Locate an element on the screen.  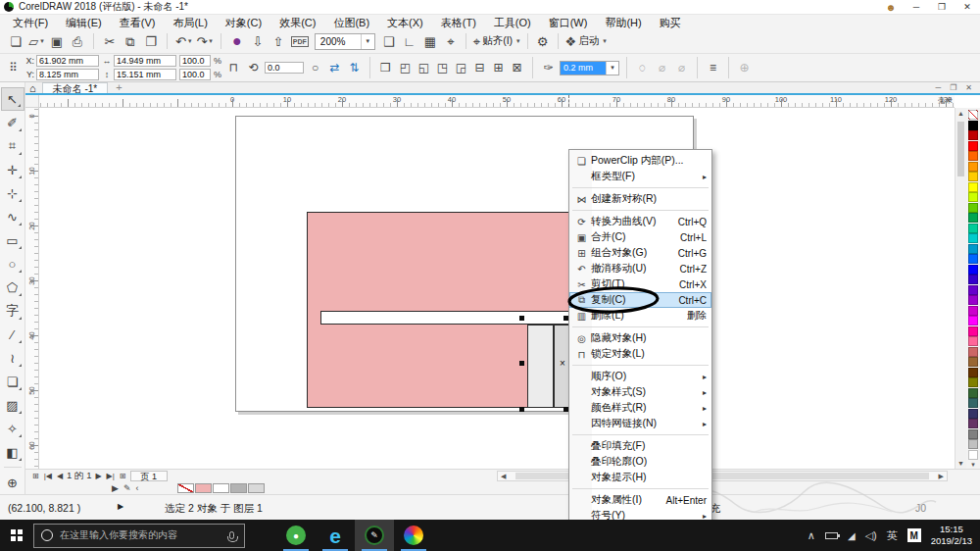
home-icon: ⌂ is located at coordinates (33, 88).